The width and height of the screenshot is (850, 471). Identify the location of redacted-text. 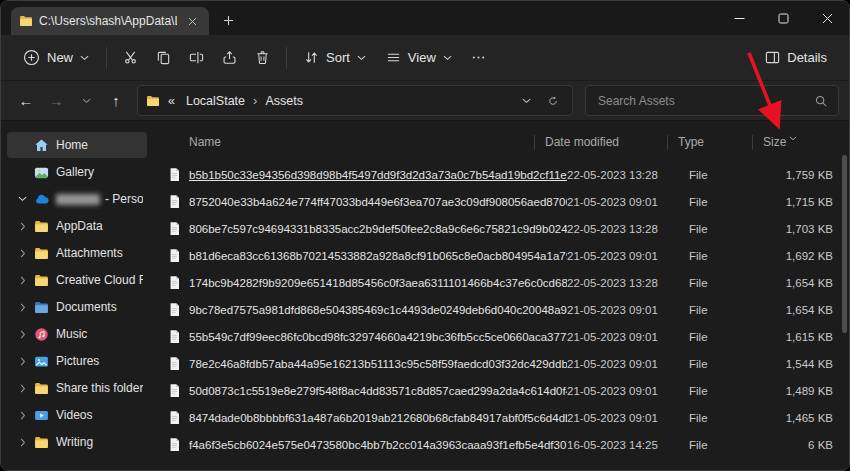
(78, 200).